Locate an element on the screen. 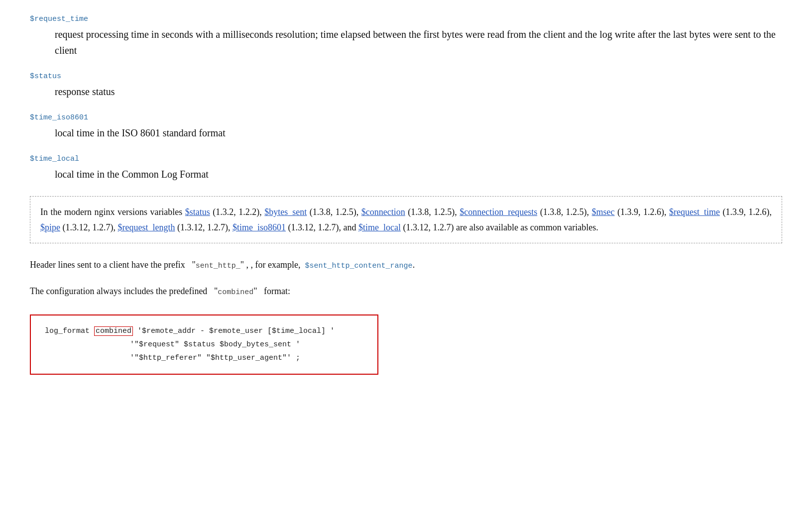  note-intro: In the modern nginx versions variables is located at coordinates (113, 212).